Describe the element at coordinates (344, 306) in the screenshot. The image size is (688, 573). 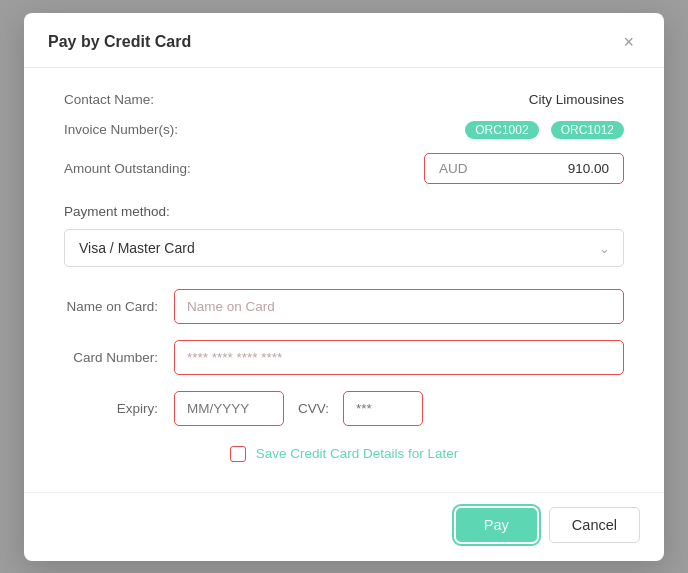
I see `name-on-card-row: Name on Card:` at that location.